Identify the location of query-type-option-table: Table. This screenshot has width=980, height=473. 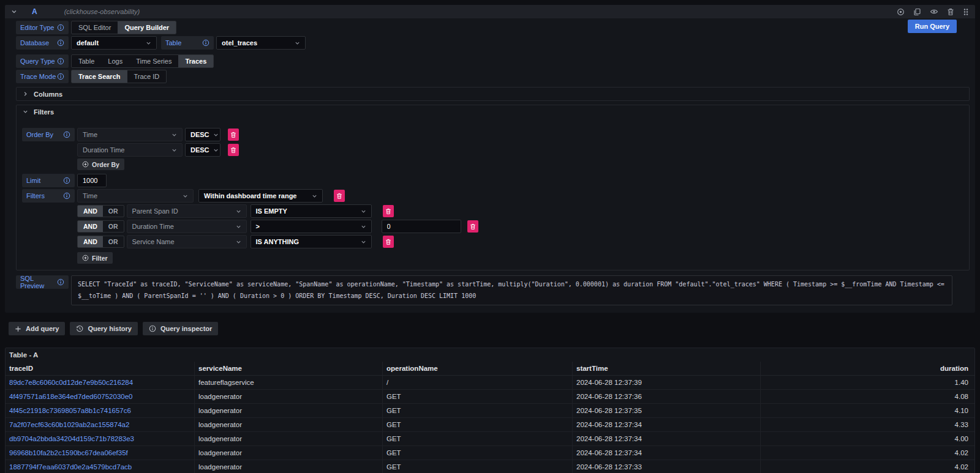
(86, 61).